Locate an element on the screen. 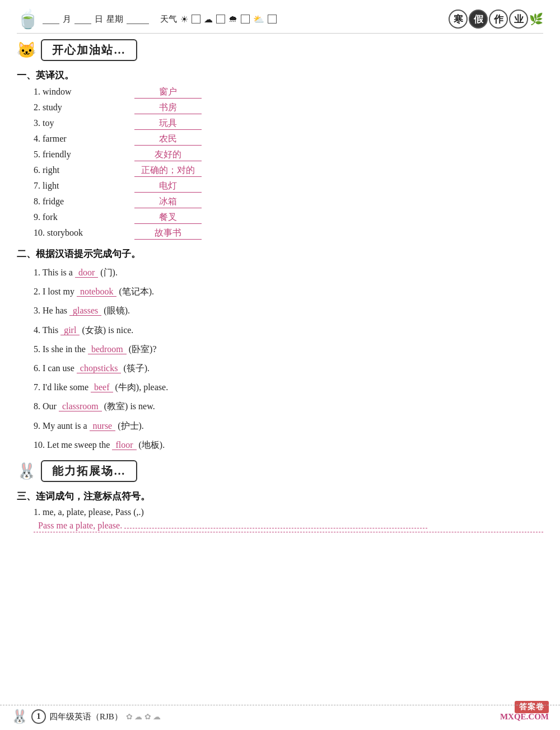 The image size is (560, 730). sentence-item-9: 9. My aunt is a nurse (护士). is located at coordinates (288, 425).